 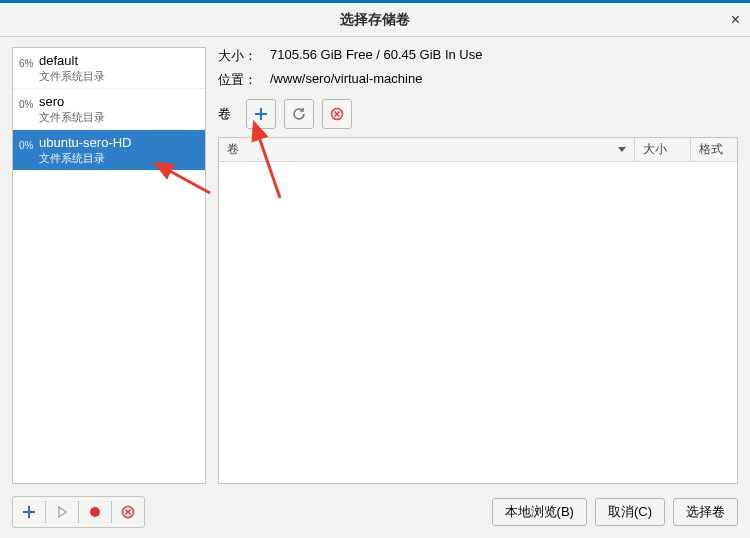 I want to click on column-size: 大小, so click(x=663, y=150).